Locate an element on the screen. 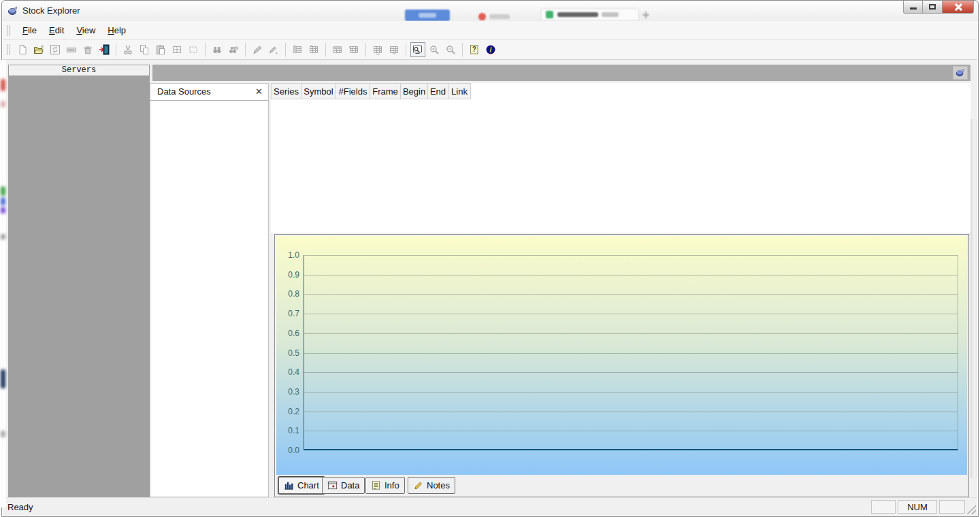 The height and width of the screenshot is (517, 980). tab-info: Info is located at coordinates (385, 486).